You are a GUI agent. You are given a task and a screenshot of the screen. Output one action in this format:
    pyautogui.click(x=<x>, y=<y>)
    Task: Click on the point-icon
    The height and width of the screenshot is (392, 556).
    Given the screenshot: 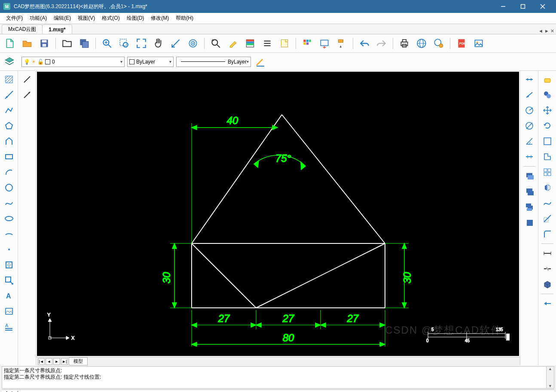 What is the action you would take?
    pyautogui.click(x=9, y=249)
    